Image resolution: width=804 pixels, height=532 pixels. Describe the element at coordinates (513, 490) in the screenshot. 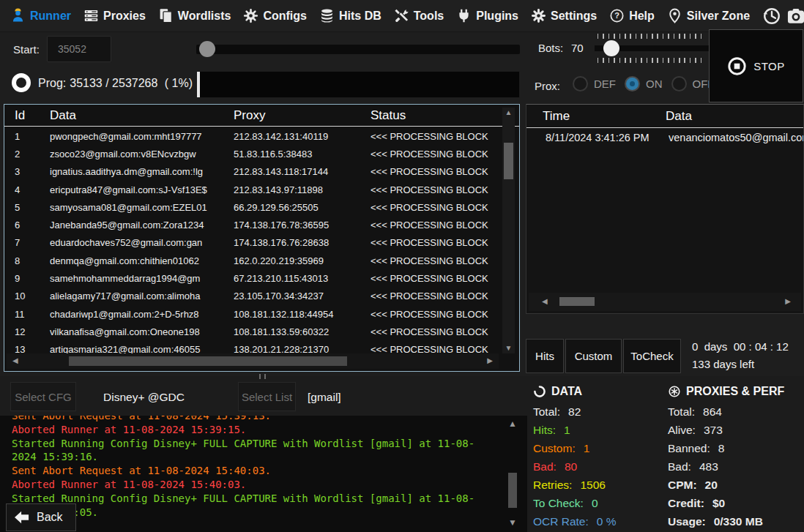

I see `log-scroll-thumb` at that location.